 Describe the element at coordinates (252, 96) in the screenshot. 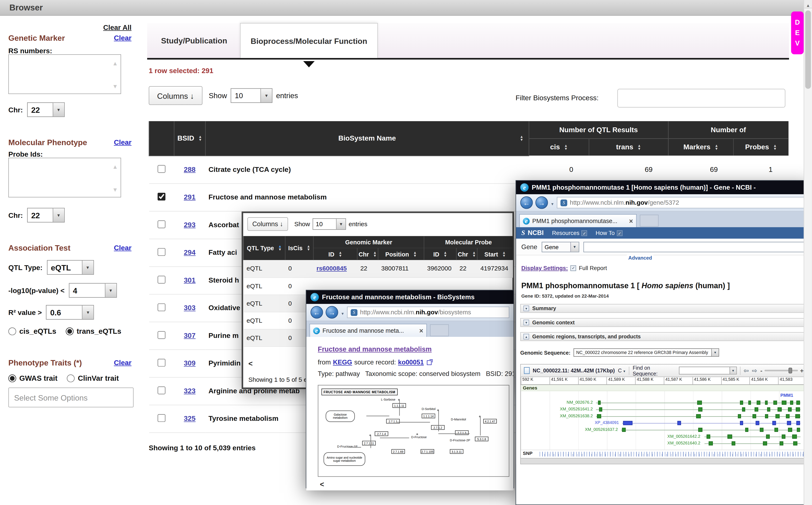

I see `entries-select: 10` at that location.